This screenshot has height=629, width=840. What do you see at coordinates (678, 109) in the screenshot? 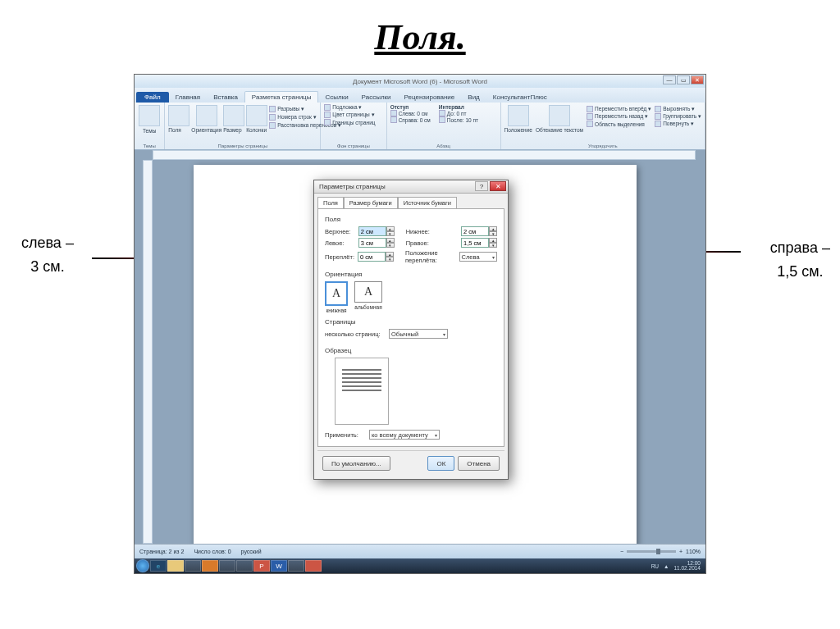
I see `align-dropdown: Выровнять ▾` at bounding box center [678, 109].